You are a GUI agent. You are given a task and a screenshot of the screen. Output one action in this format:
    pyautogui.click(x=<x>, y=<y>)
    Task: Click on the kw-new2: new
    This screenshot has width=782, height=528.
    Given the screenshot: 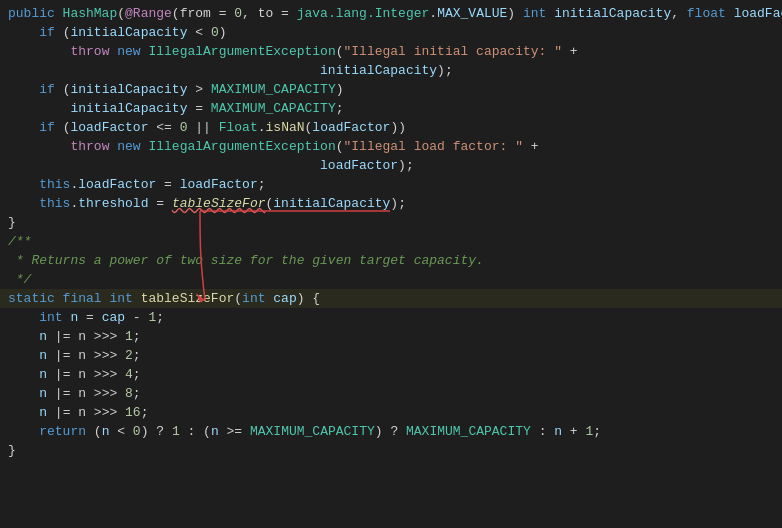 What is the action you would take?
    pyautogui.click(x=132, y=146)
    